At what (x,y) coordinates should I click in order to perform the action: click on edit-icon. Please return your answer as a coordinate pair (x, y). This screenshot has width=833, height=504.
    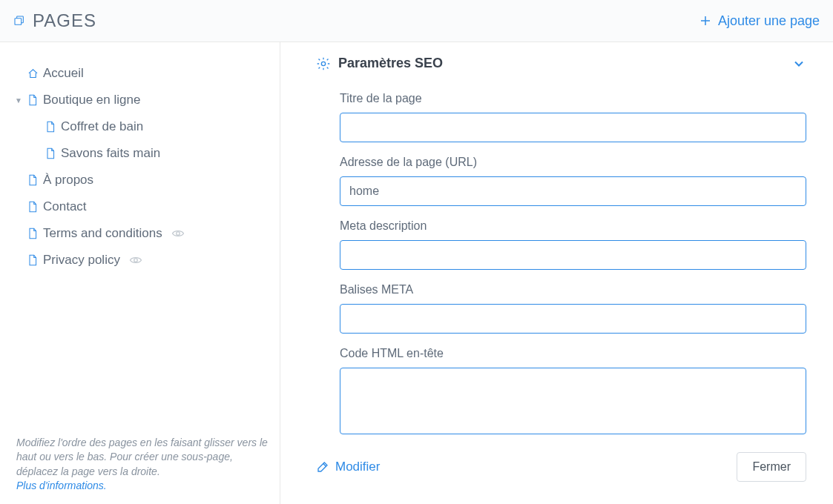
    Looking at the image, I should click on (323, 467).